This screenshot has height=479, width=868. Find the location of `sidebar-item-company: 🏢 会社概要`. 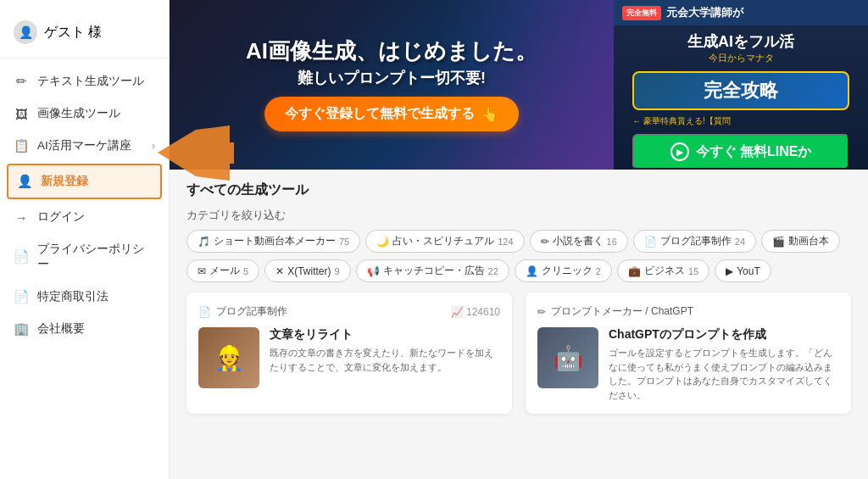

sidebar-item-company: 🏢 会社概要 is located at coordinates (85, 329).